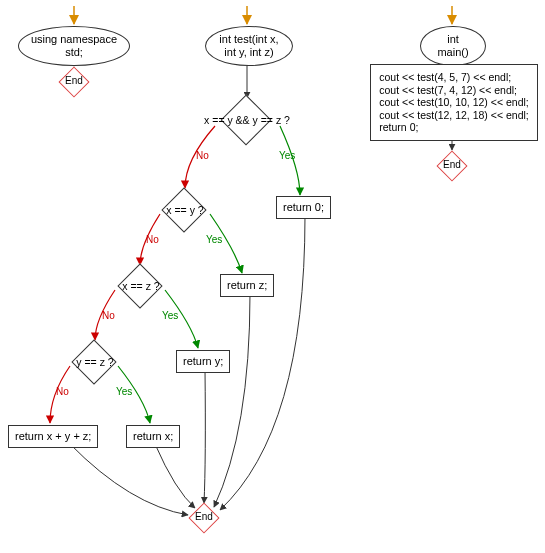 Image resolution: width=545 pixels, height=553 pixels. Describe the element at coordinates (247, 286) in the screenshot. I see `return-z-text: return z;` at that location.